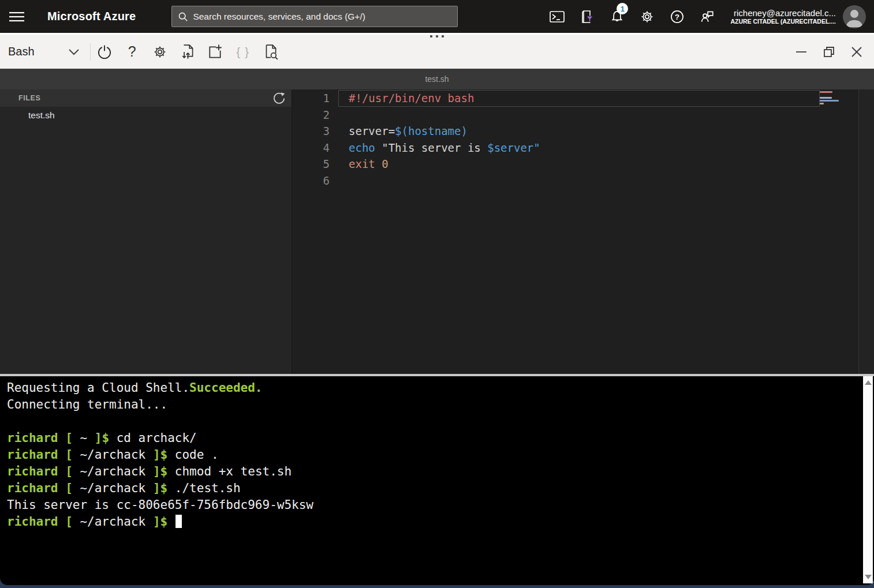  Describe the element at coordinates (315, 132) in the screenshot. I see `line-number: 3` at that location.